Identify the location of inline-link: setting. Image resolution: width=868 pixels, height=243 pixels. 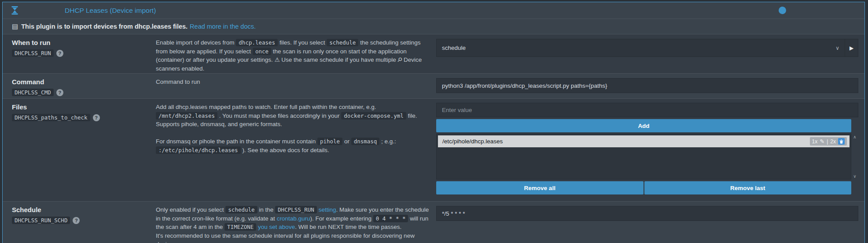
(327, 210).